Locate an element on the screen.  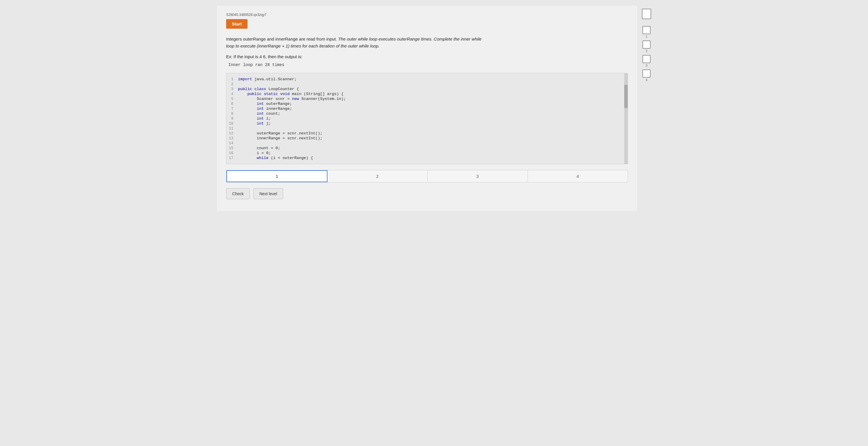
code-text-6: int outerRange; is located at coordinates (265, 104).